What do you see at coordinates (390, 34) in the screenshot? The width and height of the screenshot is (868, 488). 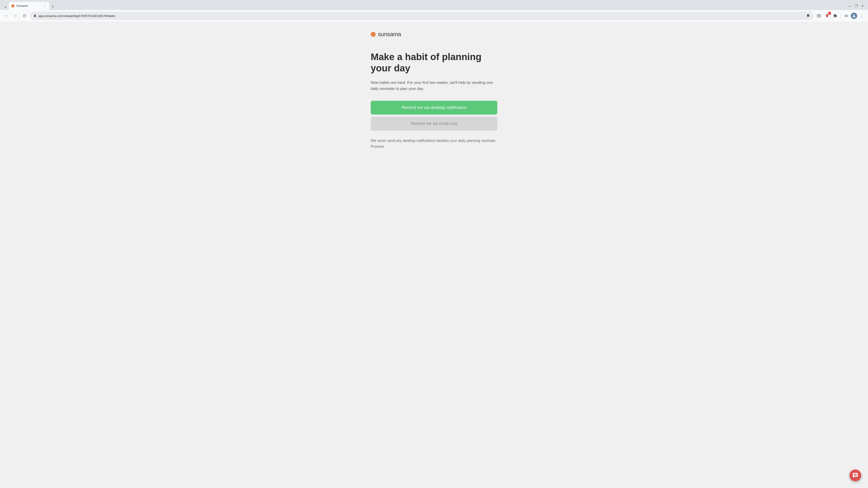 I see `logo-text: sunsama` at bounding box center [390, 34].